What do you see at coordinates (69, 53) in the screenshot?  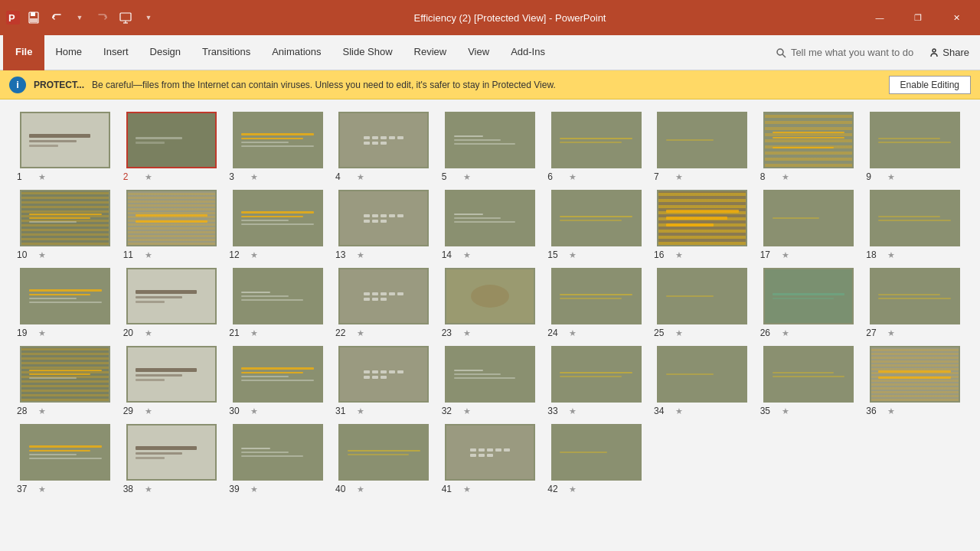 I see `tab-home: Home` at bounding box center [69, 53].